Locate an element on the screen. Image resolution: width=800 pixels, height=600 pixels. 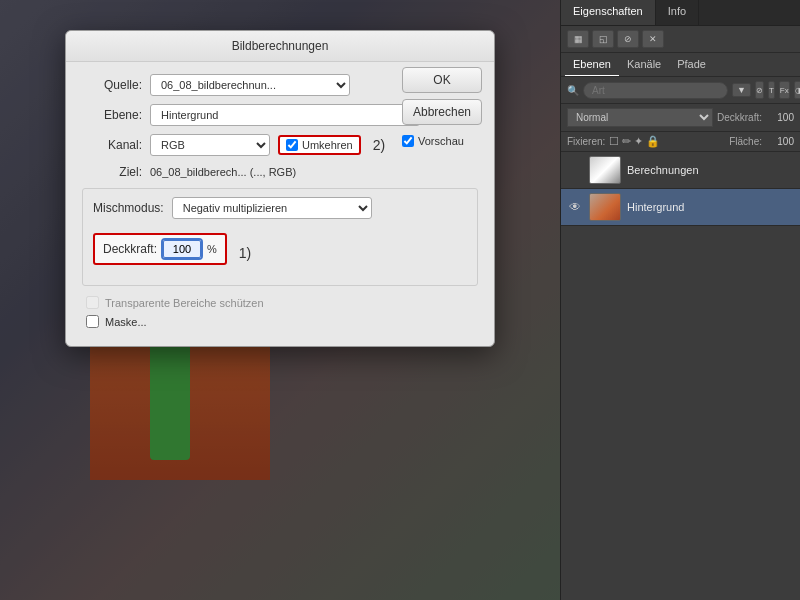
panel-icon-4: ✕ is located at coordinates (653, 39).